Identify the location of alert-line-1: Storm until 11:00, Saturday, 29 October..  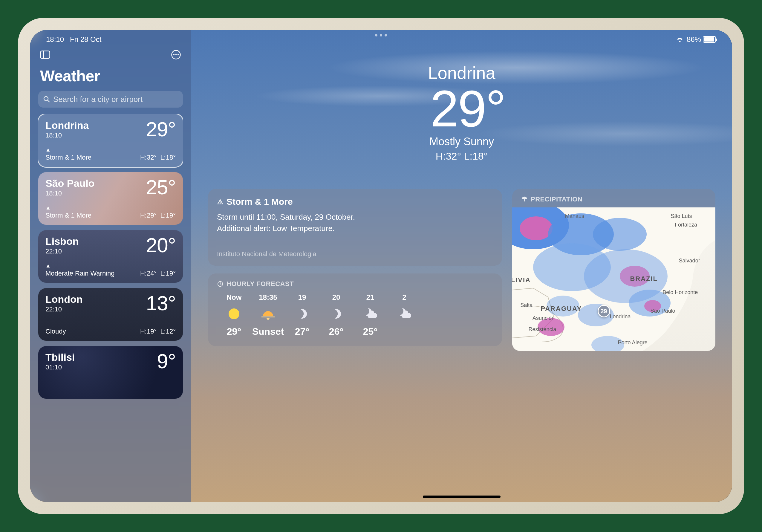
(355, 217).